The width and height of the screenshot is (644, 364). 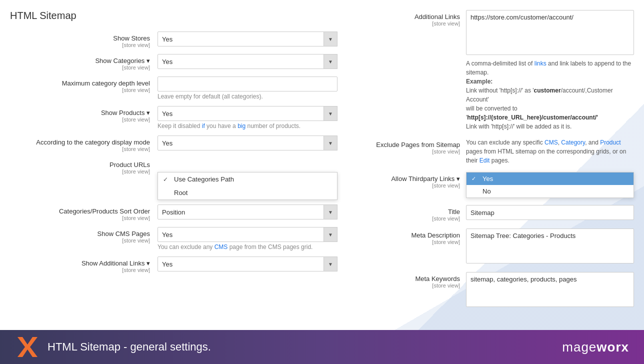 What do you see at coordinates (550, 185) in the screenshot?
I see `thirdparty-dropdown: ✓ Yes No` at bounding box center [550, 185].